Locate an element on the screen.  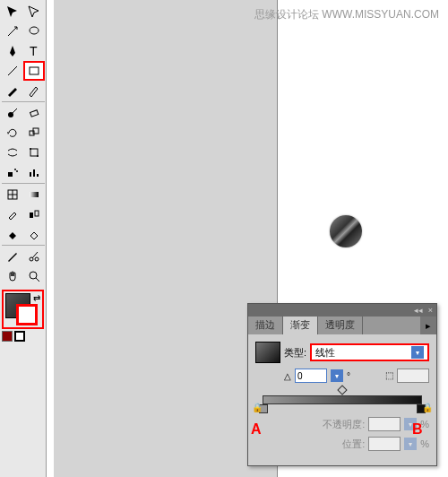
lock-left-icon: 🔒 is located at coordinates (257, 407).